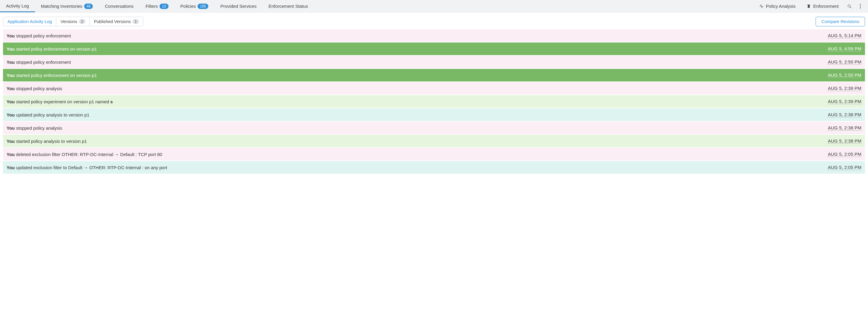 This screenshot has width=868, height=324. Describe the element at coordinates (152, 6) in the screenshot. I see `tab-label: Filters` at that location.